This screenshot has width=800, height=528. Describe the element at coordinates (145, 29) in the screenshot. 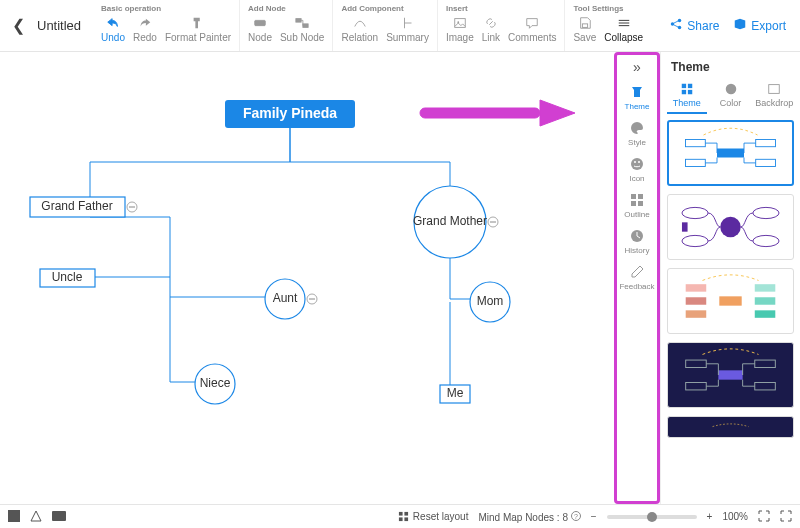

I see `redo-button: Redo` at that location.